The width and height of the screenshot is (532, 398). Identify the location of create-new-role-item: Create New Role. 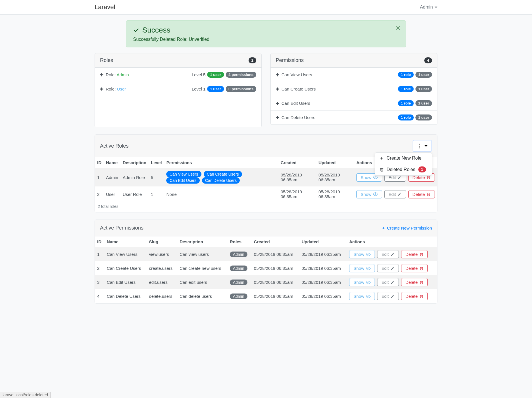
(403, 158).